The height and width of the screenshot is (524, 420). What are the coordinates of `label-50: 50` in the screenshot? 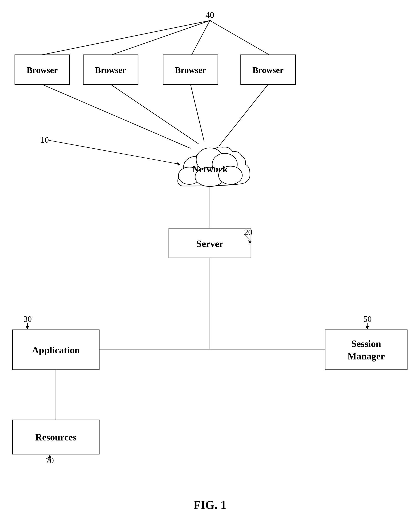 It's located at (368, 319).